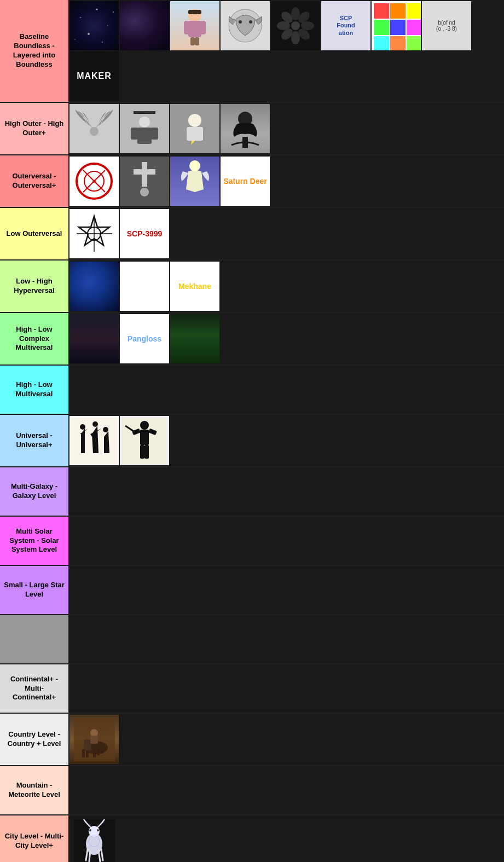 The image size is (504, 862). I want to click on tier-row-baseline-boundless: Baseline Boundless - Layered into Boundl…, so click(252, 51).